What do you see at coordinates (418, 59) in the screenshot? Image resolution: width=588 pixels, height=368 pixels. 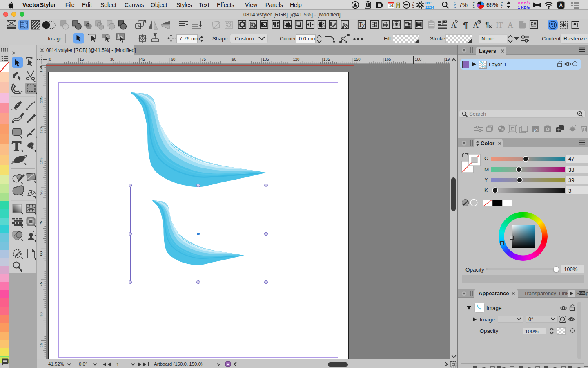 I see `svg-text: 180` at bounding box center [418, 59].